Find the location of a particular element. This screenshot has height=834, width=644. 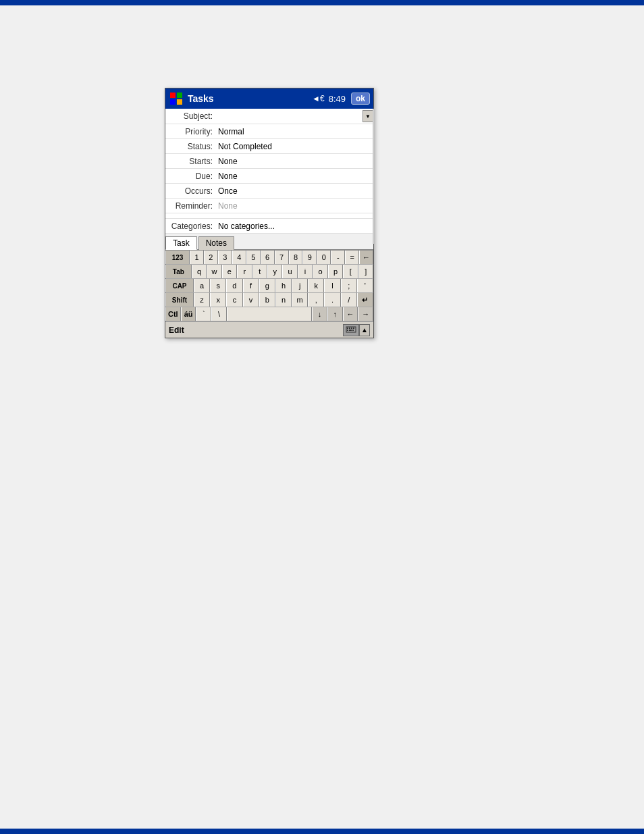

subject-input is located at coordinates (289, 116).